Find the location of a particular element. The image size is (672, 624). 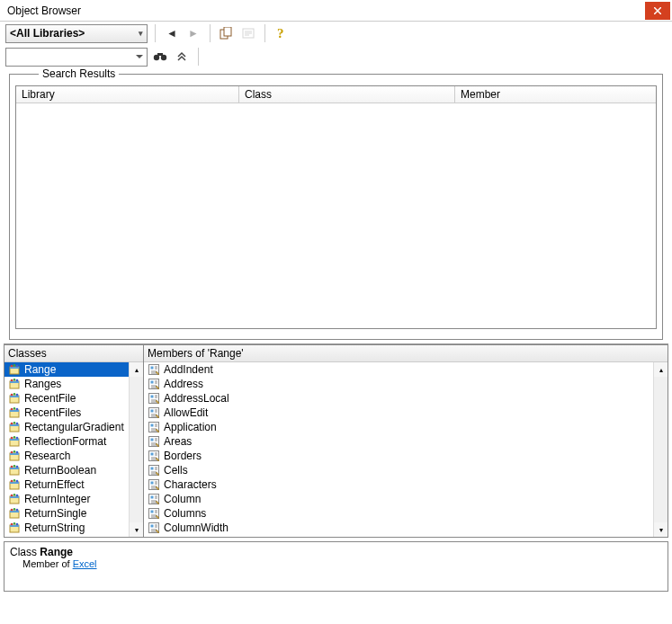

library-dropdown: <All Libraries> ▾ is located at coordinates (76, 34).